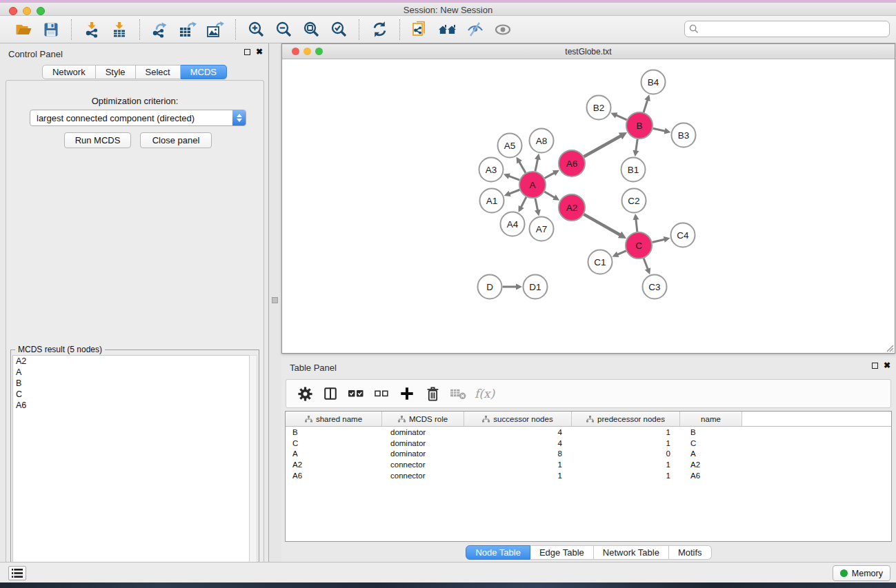 Image resolution: width=896 pixels, height=588 pixels. I want to click on edge-C-C4, so click(658, 241).